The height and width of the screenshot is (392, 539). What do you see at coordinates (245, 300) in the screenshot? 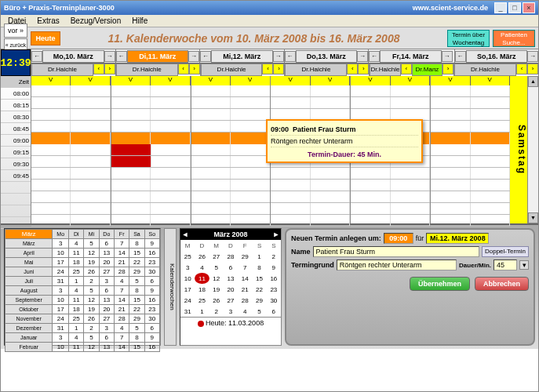
I see `cal-day: 28` at bounding box center [245, 300].